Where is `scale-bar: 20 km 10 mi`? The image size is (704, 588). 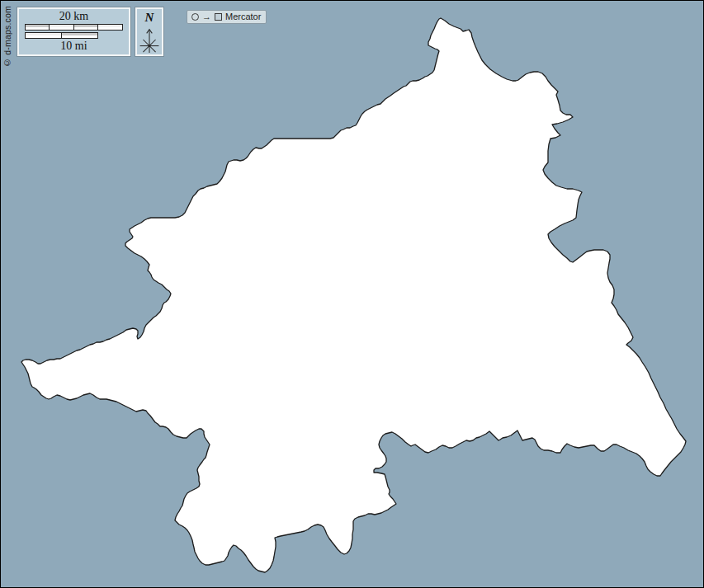
scale-bar: 20 km 10 mi is located at coordinates (74, 31).